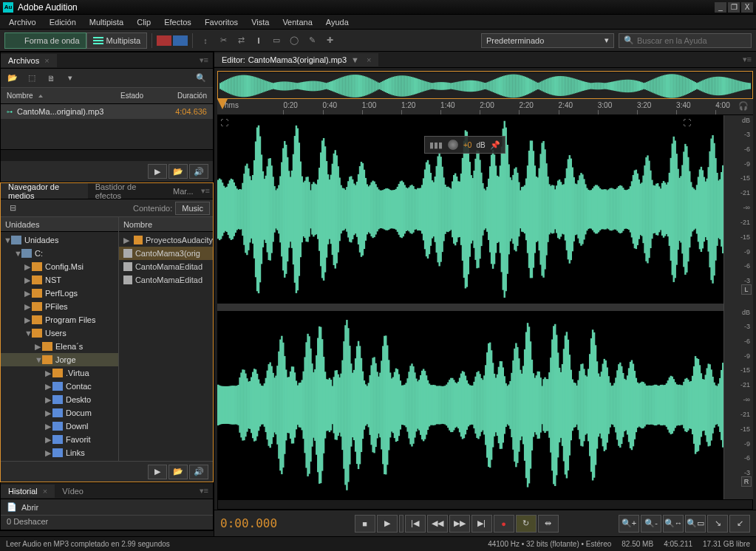 Image resolution: width=756 pixels, height=551 pixels. Describe the element at coordinates (127, 191) in the screenshot. I see `effects-rack-tab: Bastidor de efectos` at that location.